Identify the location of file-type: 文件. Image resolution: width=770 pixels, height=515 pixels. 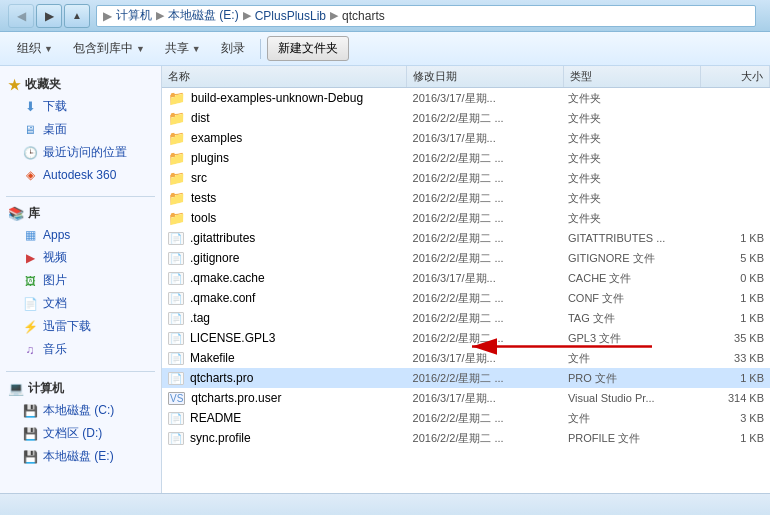
(632, 418).